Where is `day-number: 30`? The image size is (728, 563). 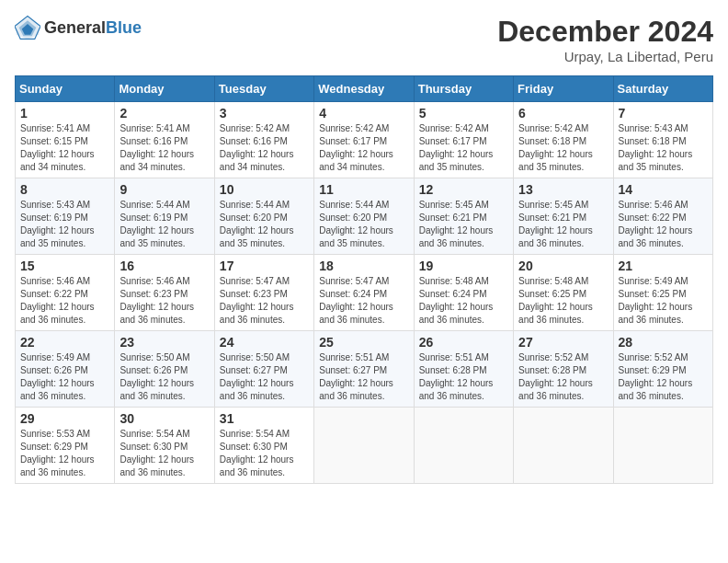
day-number: 30 is located at coordinates (164, 419).